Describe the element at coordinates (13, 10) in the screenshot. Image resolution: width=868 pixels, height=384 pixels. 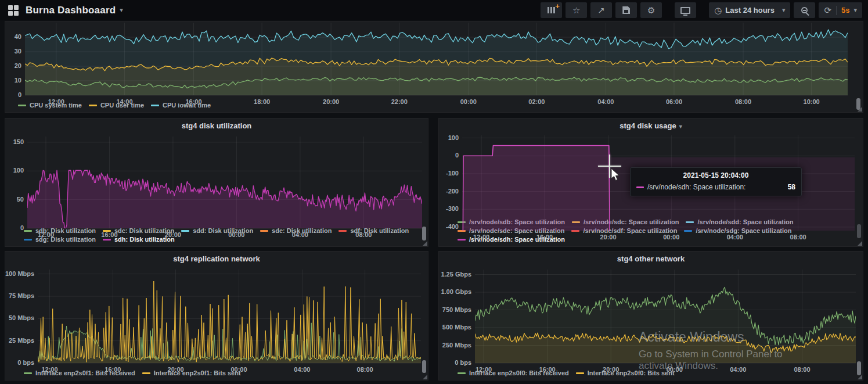
I see `grafana-menu-icon` at that location.